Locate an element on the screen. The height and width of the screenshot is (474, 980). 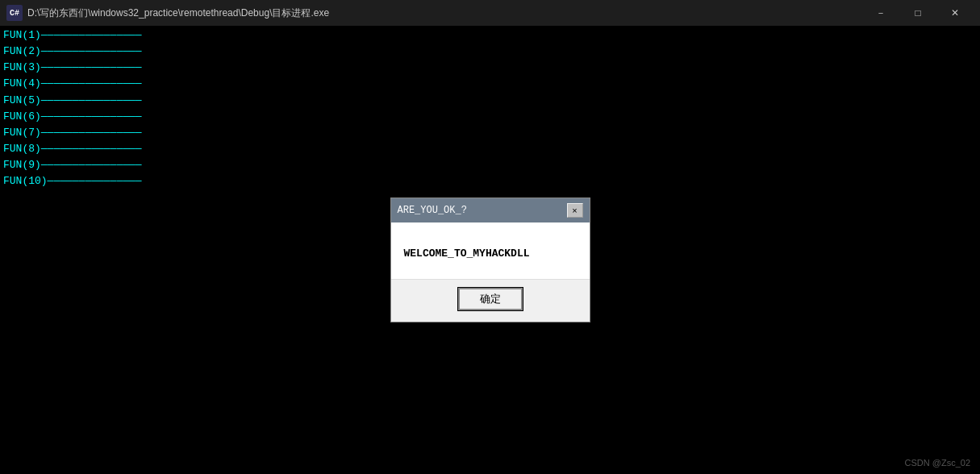
dialog-ok-button: 确定 is located at coordinates (490, 299).